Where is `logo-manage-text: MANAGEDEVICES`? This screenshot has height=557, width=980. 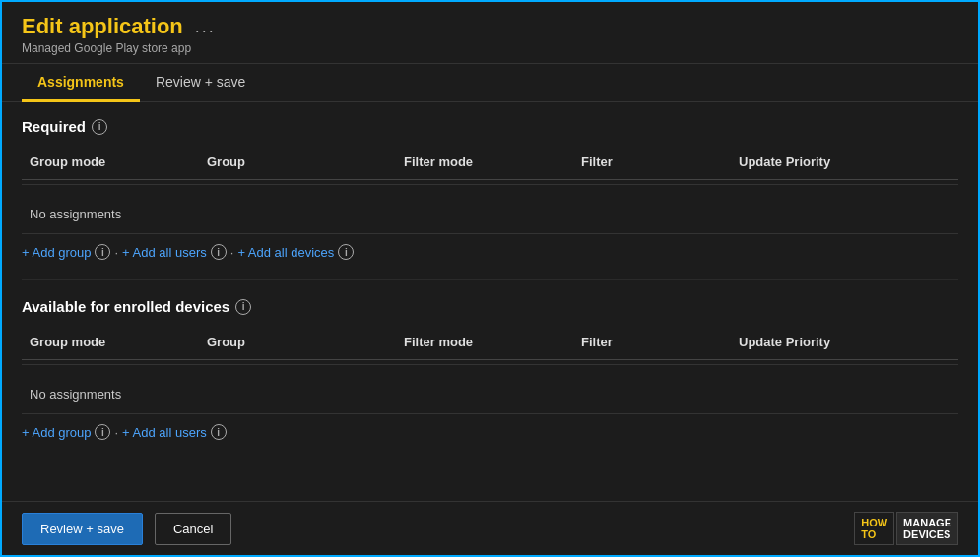
logo-manage-text: MANAGEDEVICES is located at coordinates (928, 528).